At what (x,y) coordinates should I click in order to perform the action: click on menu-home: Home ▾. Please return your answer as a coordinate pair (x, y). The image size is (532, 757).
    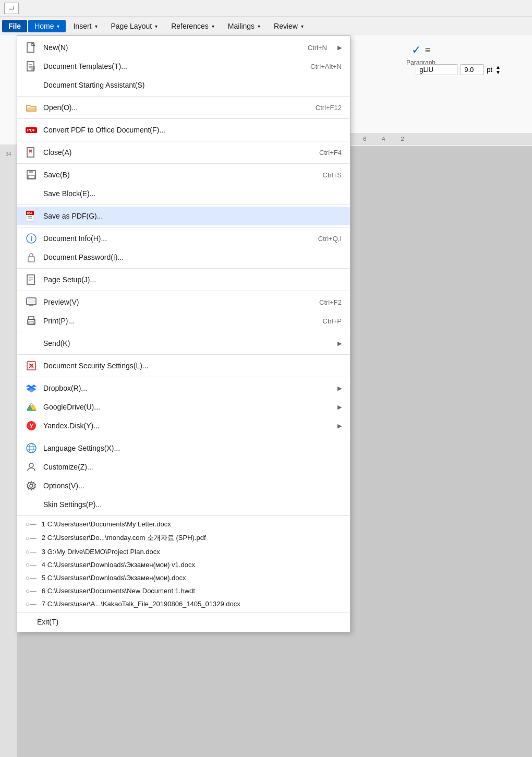
    Looking at the image, I should click on (47, 26).